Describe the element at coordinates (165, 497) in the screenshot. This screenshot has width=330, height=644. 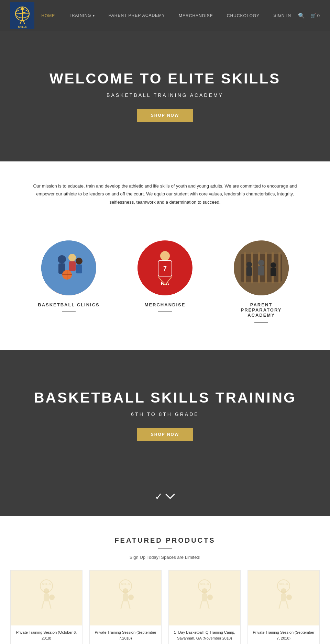
I see `scroll-down-icon: ✓` at that location.